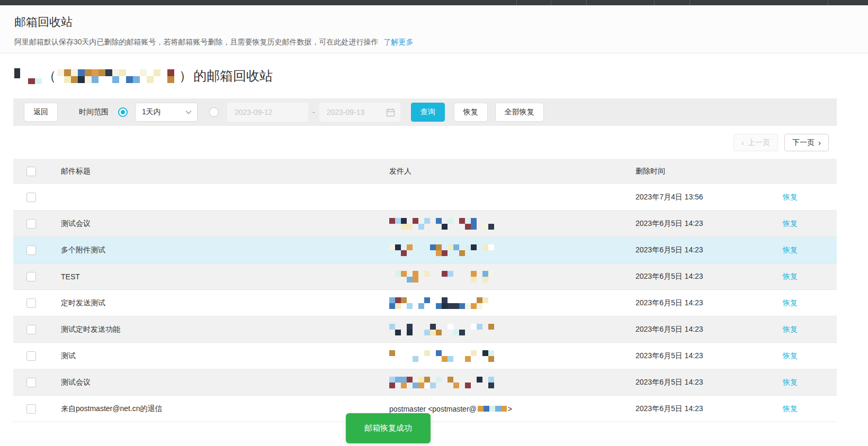 The height and width of the screenshot is (446, 868). I want to click on next-arrow-icon: ›, so click(820, 143).